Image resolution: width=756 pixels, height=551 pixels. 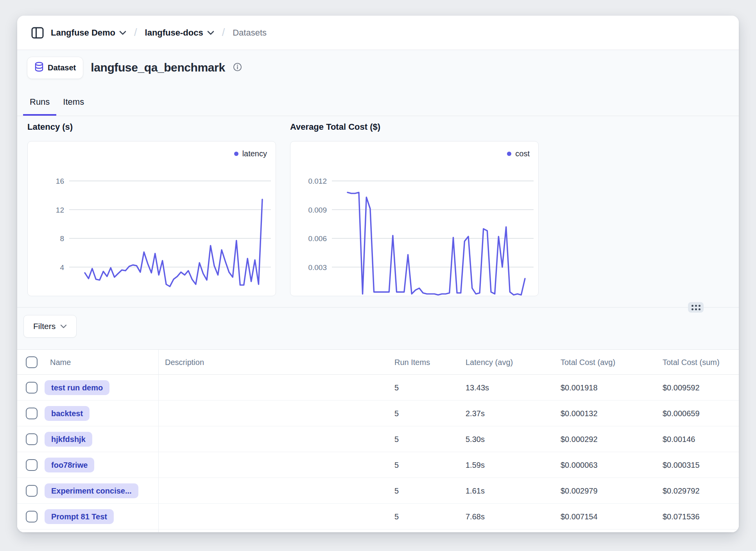 What do you see at coordinates (238, 68) in the screenshot?
I see `info-icon` at bounding box center [238, 68].